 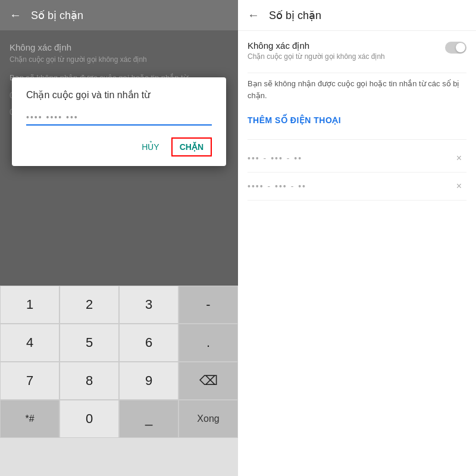 What do you see at coordinates (89, 419) in the screenshot?
I see `key-0: 0` at bounding box center [89, 419].